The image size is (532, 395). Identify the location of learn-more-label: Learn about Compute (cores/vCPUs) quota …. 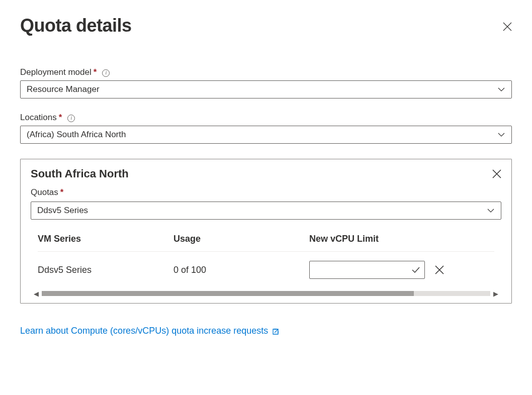
(144, 331).